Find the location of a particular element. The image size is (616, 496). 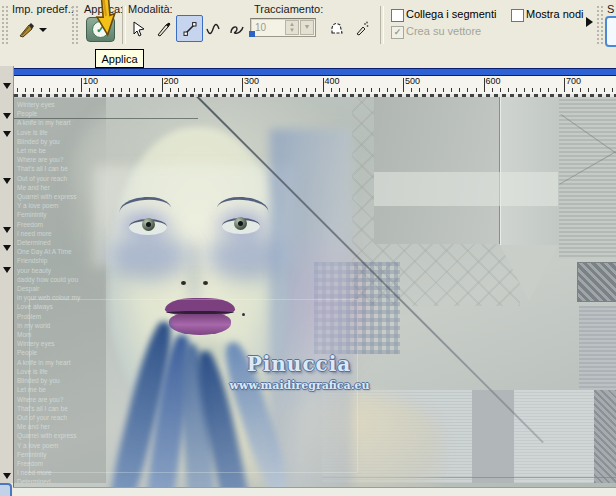

artwork-text-line: Freedom is located at coordinates (61, 224).